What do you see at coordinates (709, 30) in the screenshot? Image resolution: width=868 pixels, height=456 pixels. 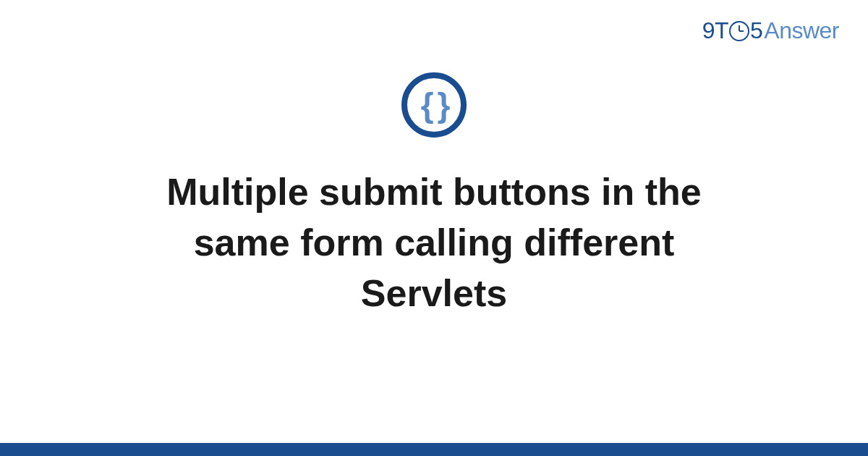 I see `logo-text-9: 9` at bounding box center [709, 30].